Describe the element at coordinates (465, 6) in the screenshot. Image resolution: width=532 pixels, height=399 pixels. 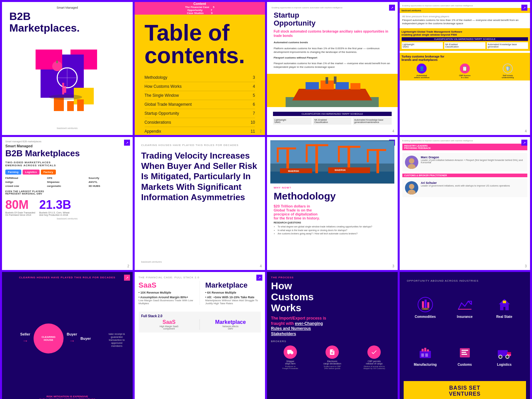
I see `small-label2: Enabling opportunities to improve custom…` at that location.